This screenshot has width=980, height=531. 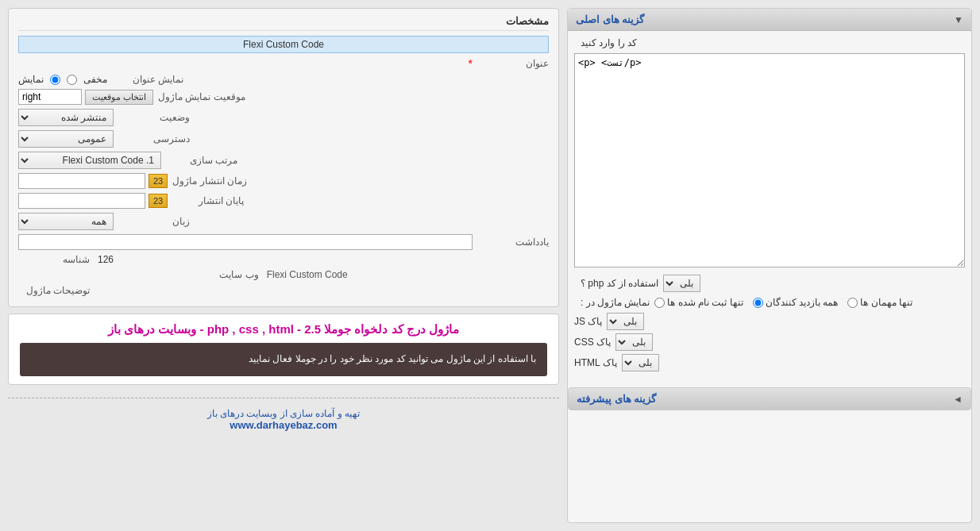 What do you see at coordinates (106, 260) in the screenshot?
I see `id-value: 126` at bounding box center [106, 260].